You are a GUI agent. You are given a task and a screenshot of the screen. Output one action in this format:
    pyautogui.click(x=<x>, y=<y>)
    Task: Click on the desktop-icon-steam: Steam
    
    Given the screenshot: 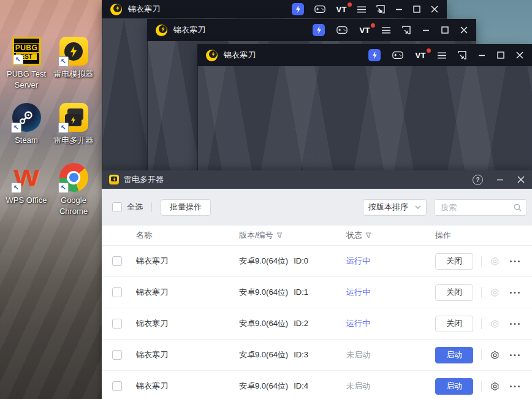 What is the action you would take?
    pyautogui.click(x=26, y=124)
    